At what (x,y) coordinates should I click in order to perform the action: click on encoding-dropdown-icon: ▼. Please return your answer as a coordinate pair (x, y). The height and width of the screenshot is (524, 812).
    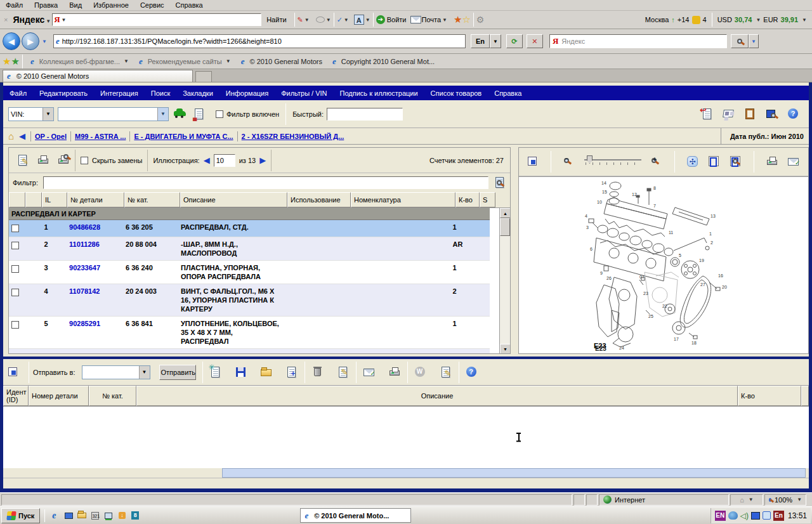
    Looking at the image, I should click on (495, 41).